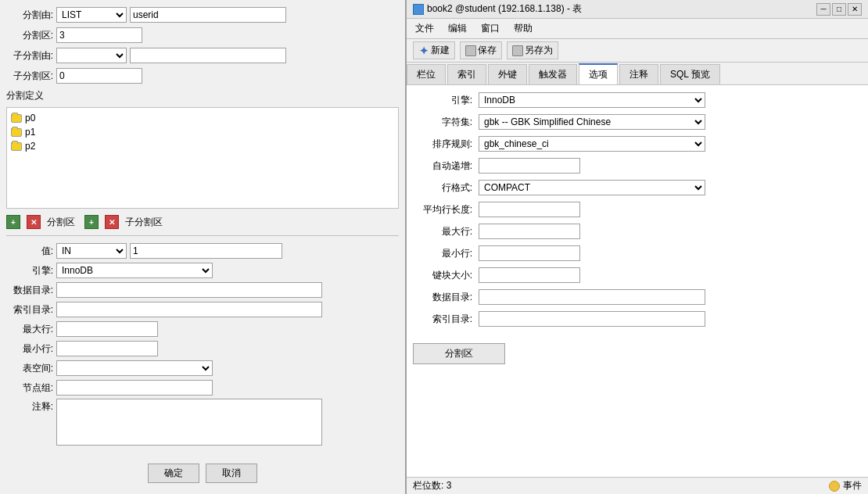 The height and width of the screenshot is (494, 868). Describe the element at coordinates (637, 297) in the screenshot. I see `right-data-dir-row: 数据目录:` at that location.